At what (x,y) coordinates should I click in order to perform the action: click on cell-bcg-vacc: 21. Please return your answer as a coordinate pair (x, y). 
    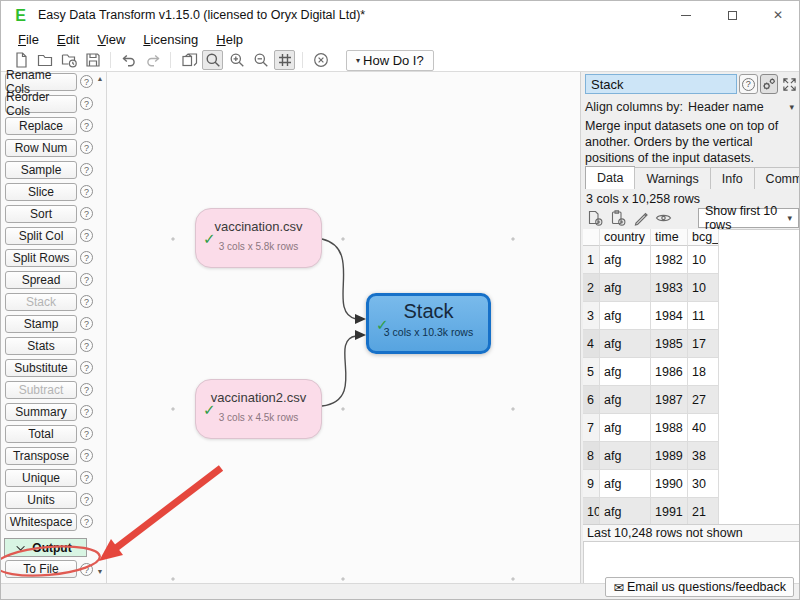
    Looking at the image, I should click on (704, 512).